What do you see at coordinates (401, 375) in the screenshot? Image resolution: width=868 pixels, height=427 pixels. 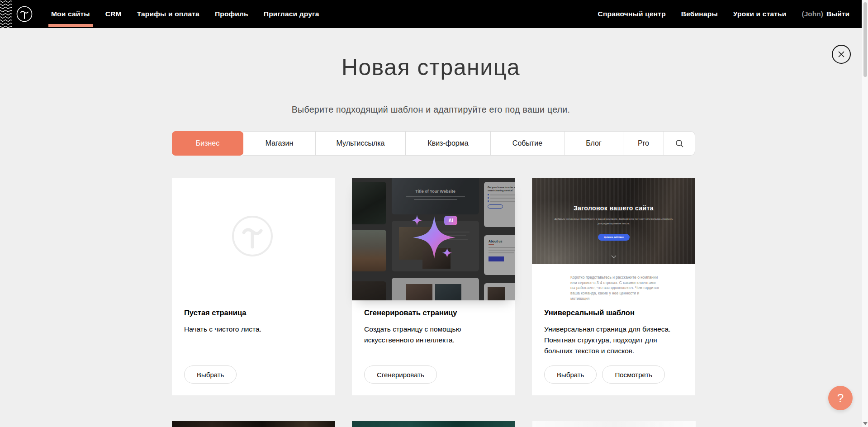 I see `card-actions: Сгенерировать` at bounding box center [401, 375].